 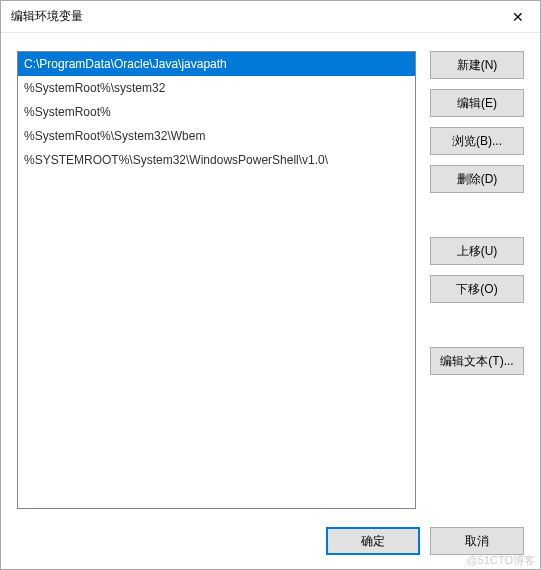 What do you see at coordinates (477, 251) in the screenshot?
I see `move-up-button: 上移(U)` at bounding box center [477, 251].